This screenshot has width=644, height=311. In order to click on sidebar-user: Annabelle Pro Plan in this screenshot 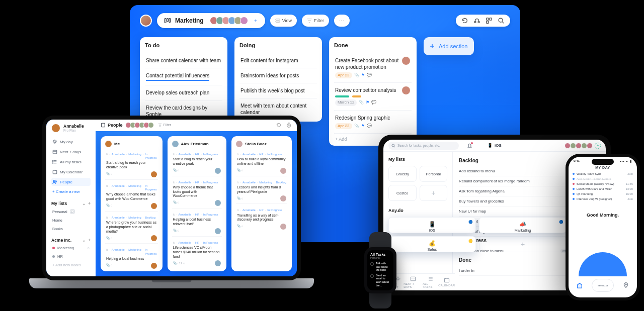, I will do `click(71, 128)`.